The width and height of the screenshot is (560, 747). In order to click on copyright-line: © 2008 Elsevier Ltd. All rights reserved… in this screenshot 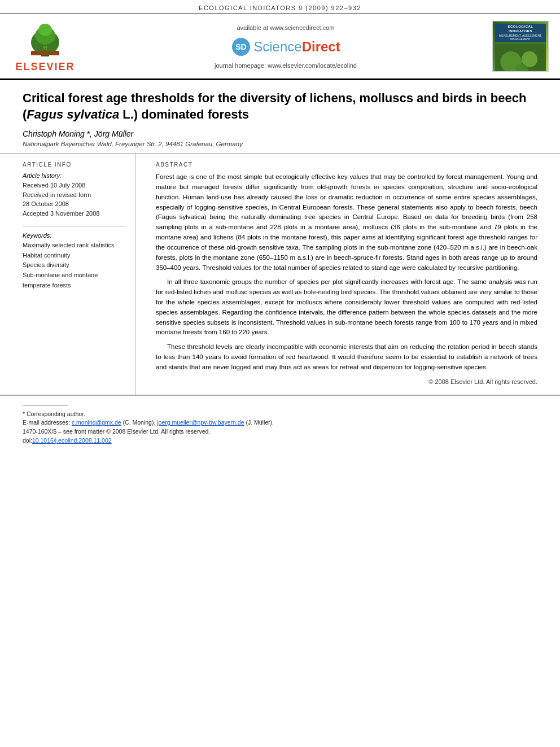, I will do `click(347, 382)`.